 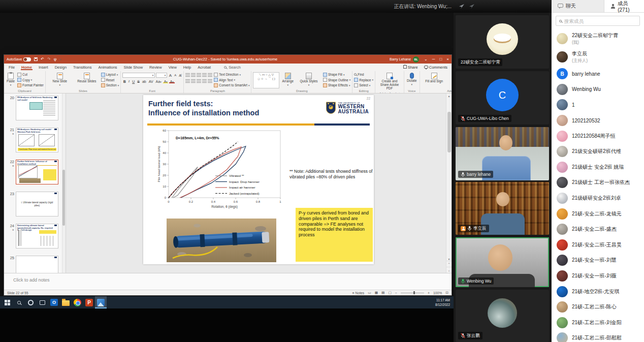 What do you see at coordinates (502, 98) in the screenshot?
I see `video-tile: CCUG-UWA-Libo Chen` at bounding box center [502, 98].